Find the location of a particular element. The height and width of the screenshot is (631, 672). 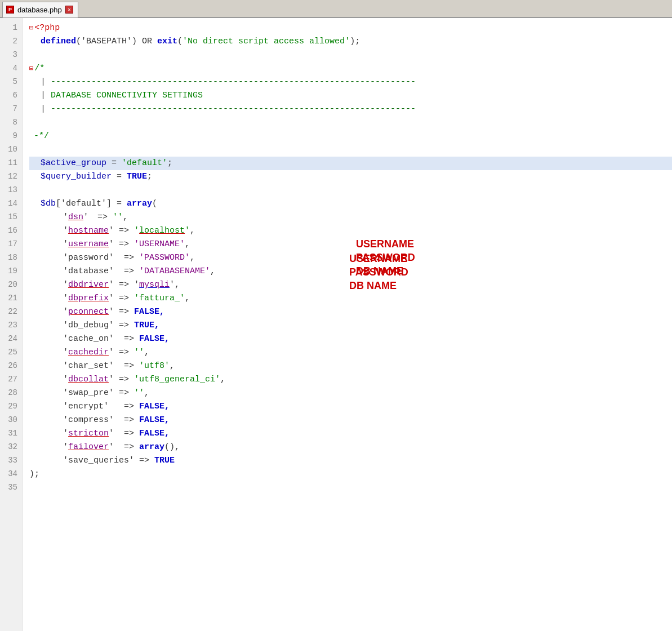

code-line-23: 'db_debug' => TRUE, is located at coordinates (350, 326).